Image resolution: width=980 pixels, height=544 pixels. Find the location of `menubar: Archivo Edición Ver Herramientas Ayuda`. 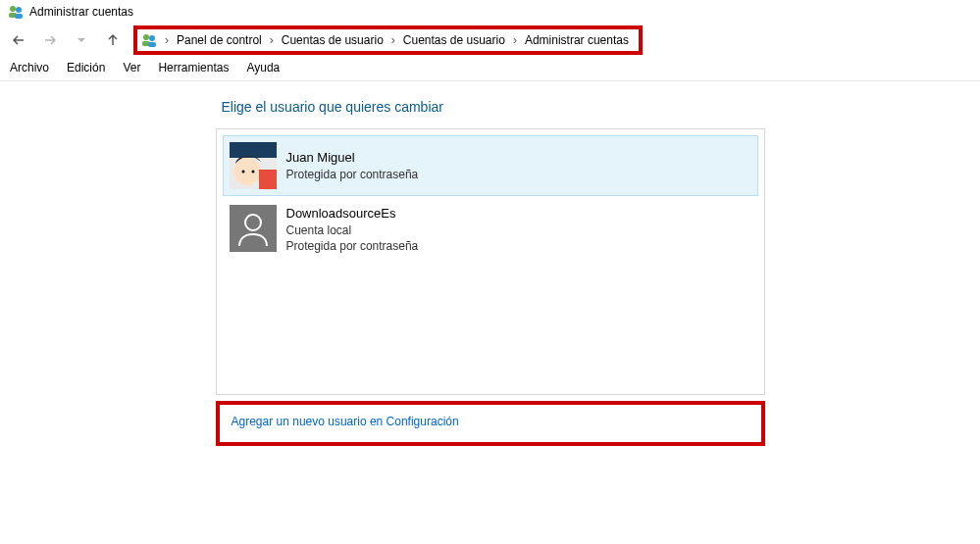

menubar: Archivo Edición Ver Herramientas Ayuda is located at coordinates (490, 69).